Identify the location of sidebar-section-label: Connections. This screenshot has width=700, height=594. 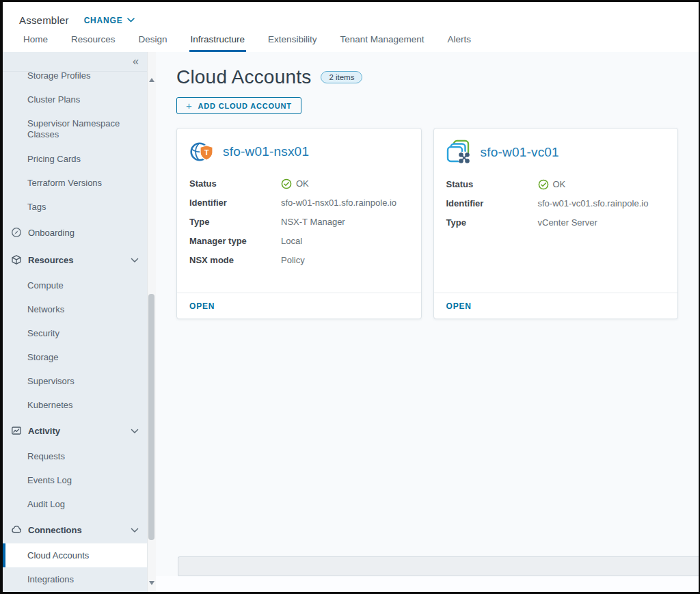
(77, 530).